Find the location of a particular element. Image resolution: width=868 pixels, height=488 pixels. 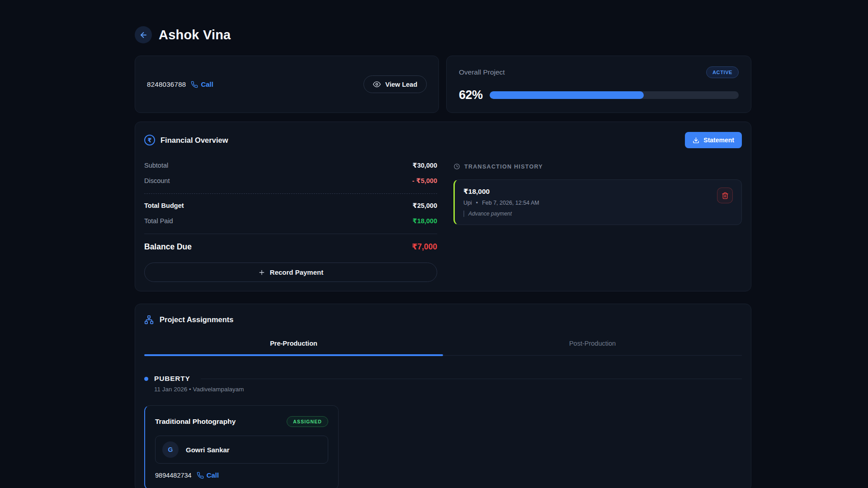

overall-project-label: Overall Project is located at coordinates (482, 72).